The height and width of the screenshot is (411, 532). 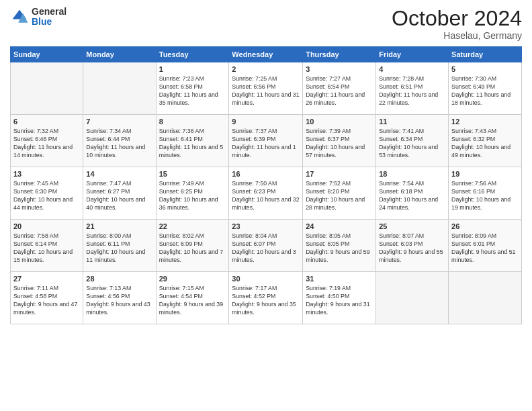 I want to click on day-info: Sunrise: 8:00 AMSunset: 6:11 PMDaylight:…, so click(x=120, y=248).